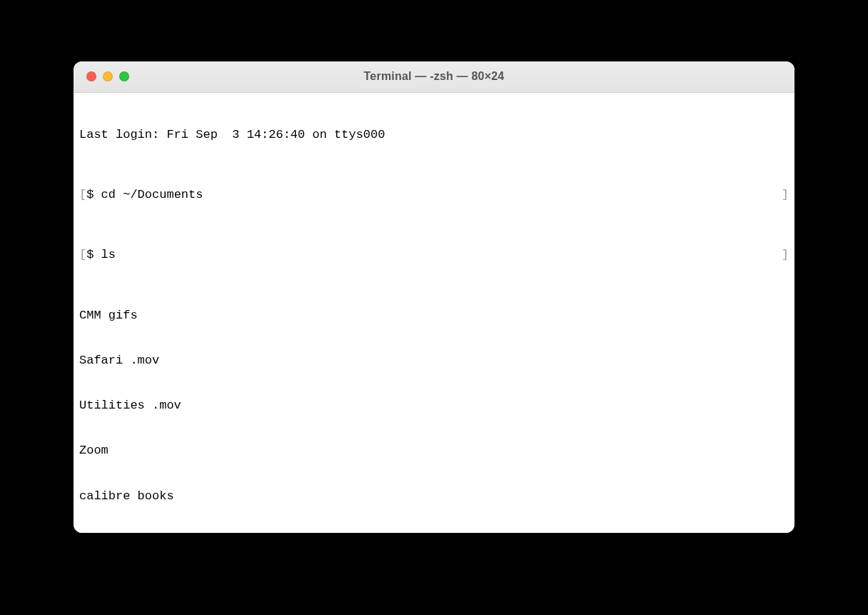 The height and width of the screenshot is (615, 868). Describe the element at coordinates (434, 254) in the screenshot. I see `command-line: [$ ls]` at that location.